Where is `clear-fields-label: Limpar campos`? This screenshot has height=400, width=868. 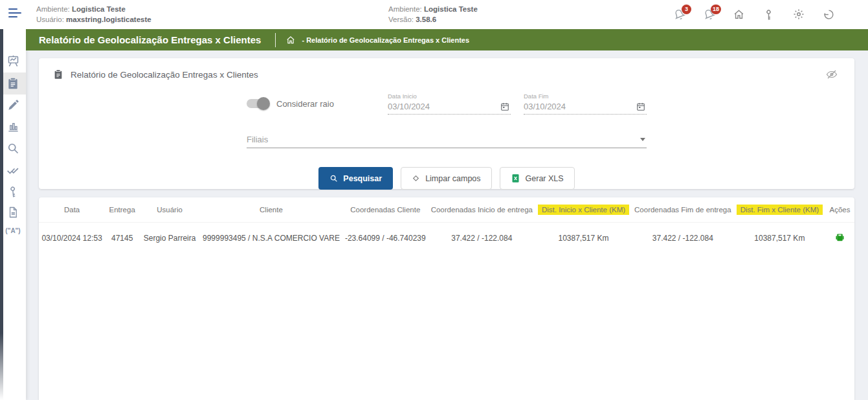
clear-fields-label: Limpar campos is located at coordinates (453, 179).